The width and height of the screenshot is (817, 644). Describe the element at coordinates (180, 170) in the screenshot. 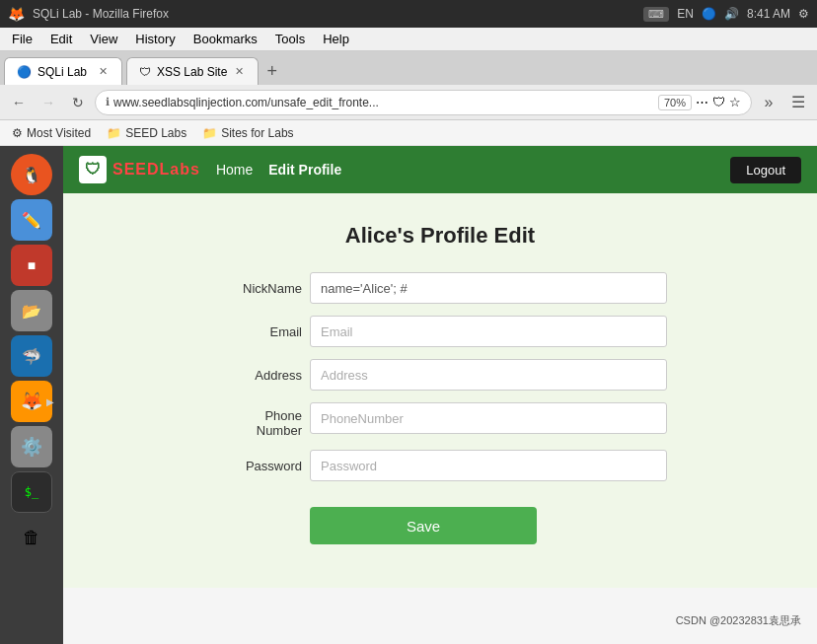

I see `logo-labs: Labs` at that location.